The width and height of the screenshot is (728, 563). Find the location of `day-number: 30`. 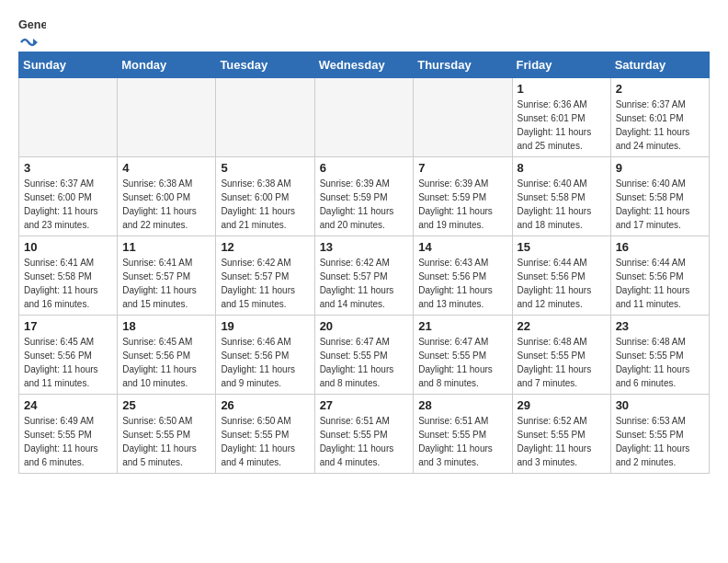

day-number: 30 is located at coordinates (660, 405).